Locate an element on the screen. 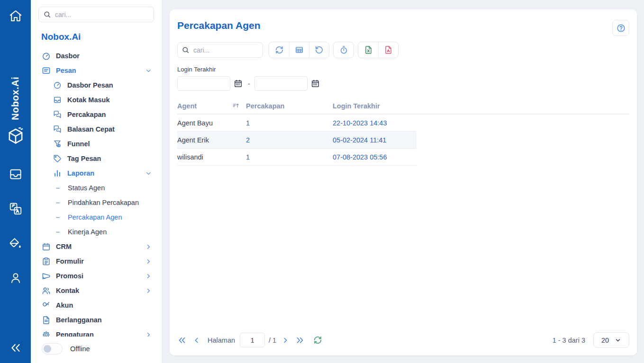 This screenshot has height=363, width=644. first-page-button is located at coordinates (182, 340).